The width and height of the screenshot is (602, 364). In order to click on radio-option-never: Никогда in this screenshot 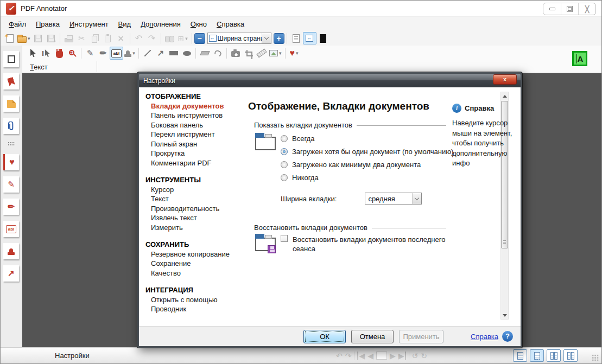, I will do `click(300, 178)`.